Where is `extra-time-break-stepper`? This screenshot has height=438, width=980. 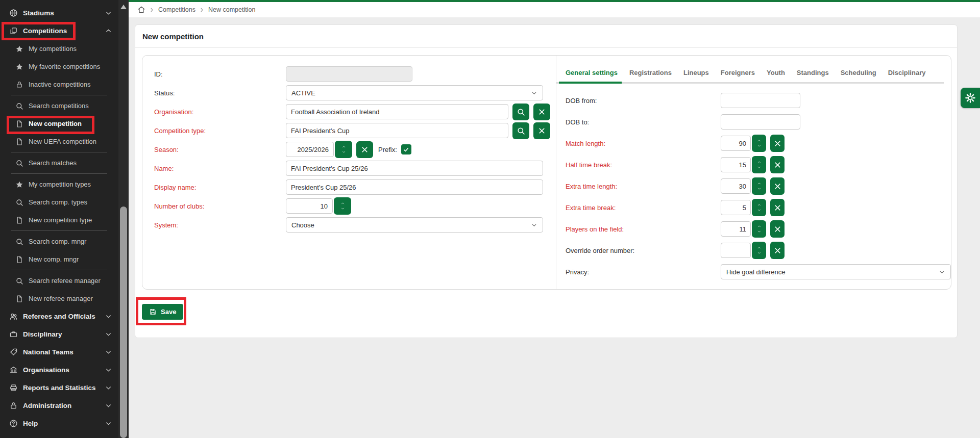
extra-time-break-stepper is located at coordinates (759, 208).